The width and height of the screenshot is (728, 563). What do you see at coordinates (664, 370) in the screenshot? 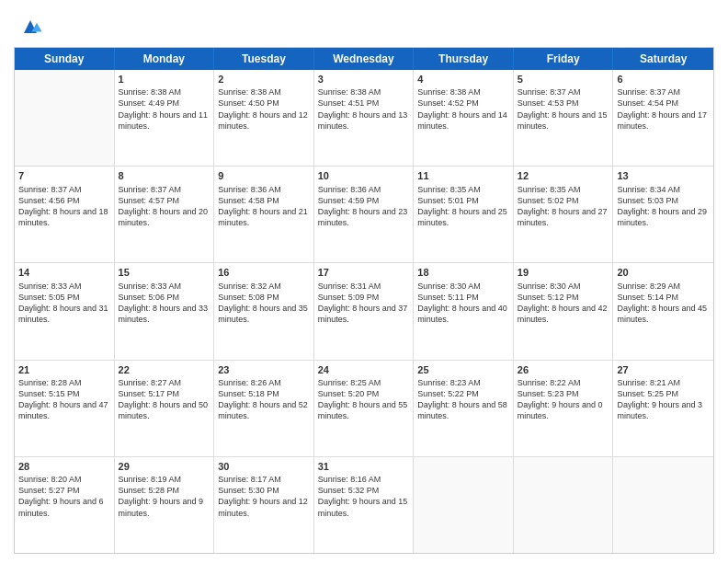
I see `day-number: 27` at bounding box center [664, 370].